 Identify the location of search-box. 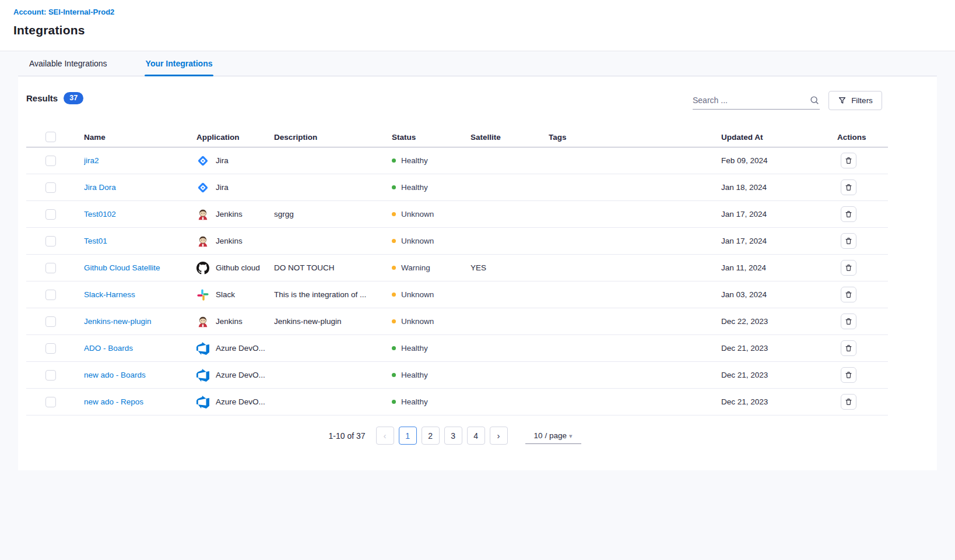
(756, 100).